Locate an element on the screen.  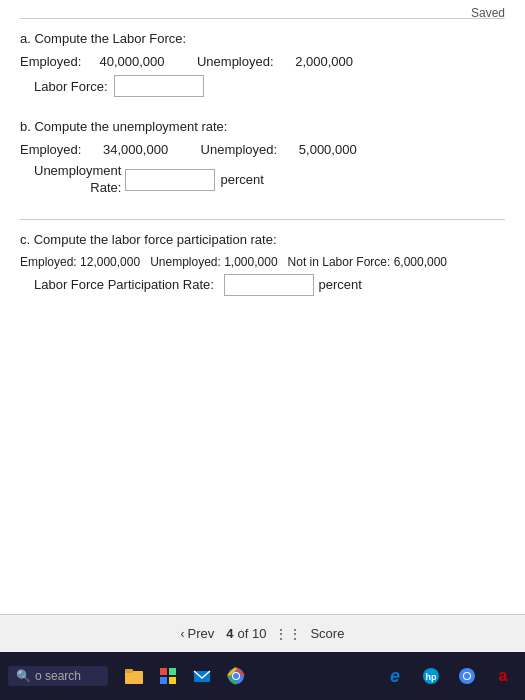
taskbar-search-text: o search is located at coordinates (58, 676).